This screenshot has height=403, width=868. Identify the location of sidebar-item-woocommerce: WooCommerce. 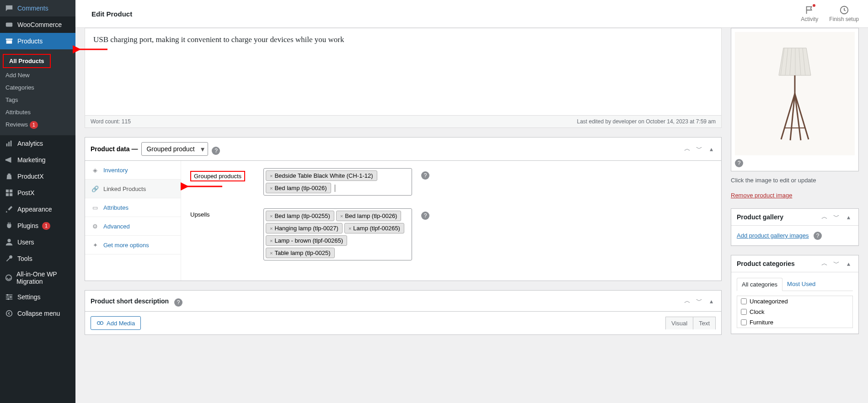
(38, 25).